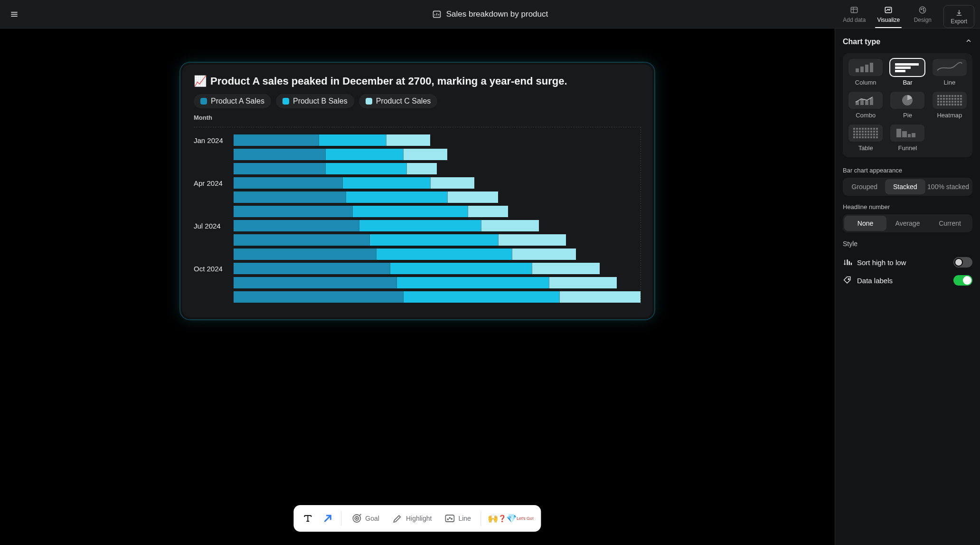 The height and width of the screenshot is (545, 980). What do you see at coordinates (865, 187) in the screenshot?
I see `appearance-option-grouped: Grouped` at bounding box center [865, 187].